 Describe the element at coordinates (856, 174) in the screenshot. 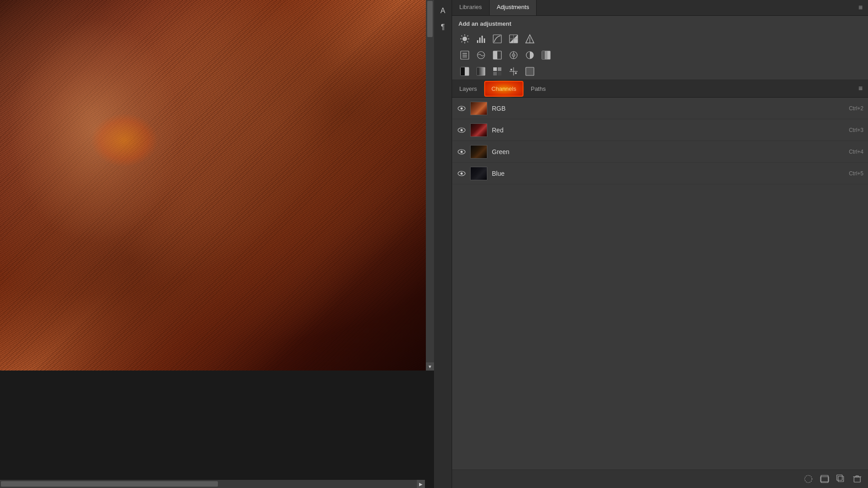

I see `channel-shortcut-blue: Ctrl+5` at that location.